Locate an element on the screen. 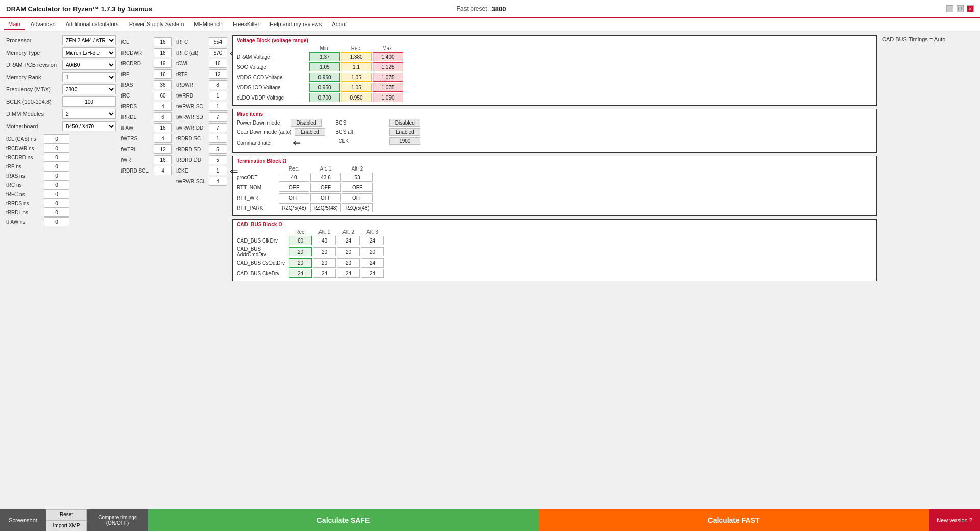  calculate-fast-button: Calculate FAST is located at coordinates (734, 516).